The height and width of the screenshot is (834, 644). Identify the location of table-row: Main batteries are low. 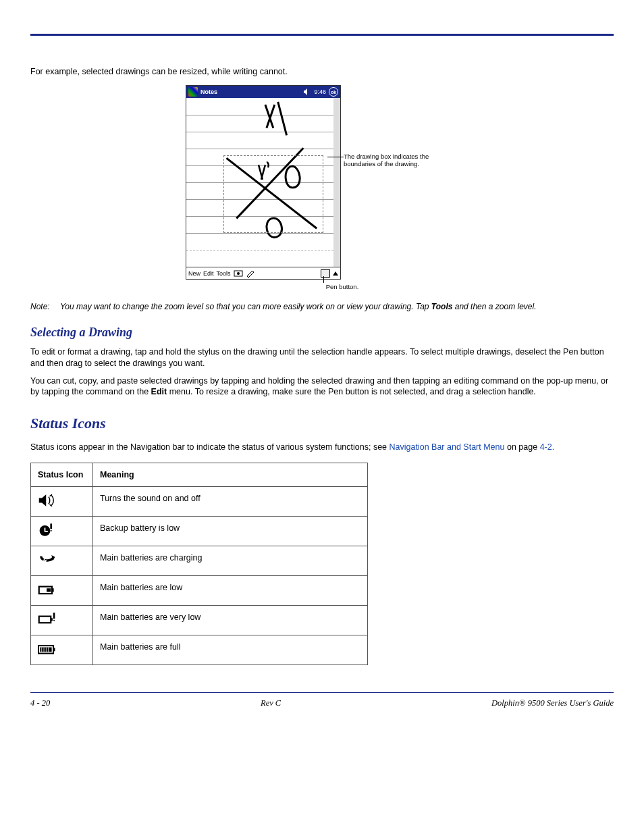
(200, 590).